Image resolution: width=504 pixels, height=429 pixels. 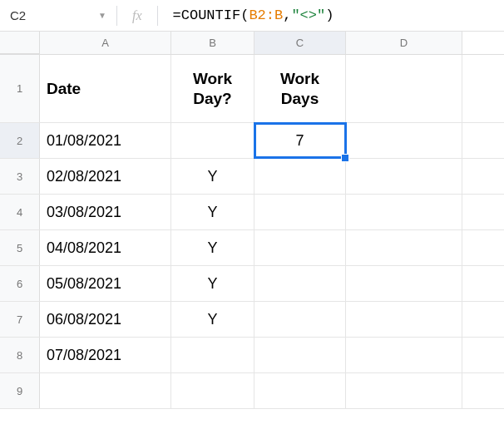 I want to click on row-header-6: 6, so click(x=20, y=284).